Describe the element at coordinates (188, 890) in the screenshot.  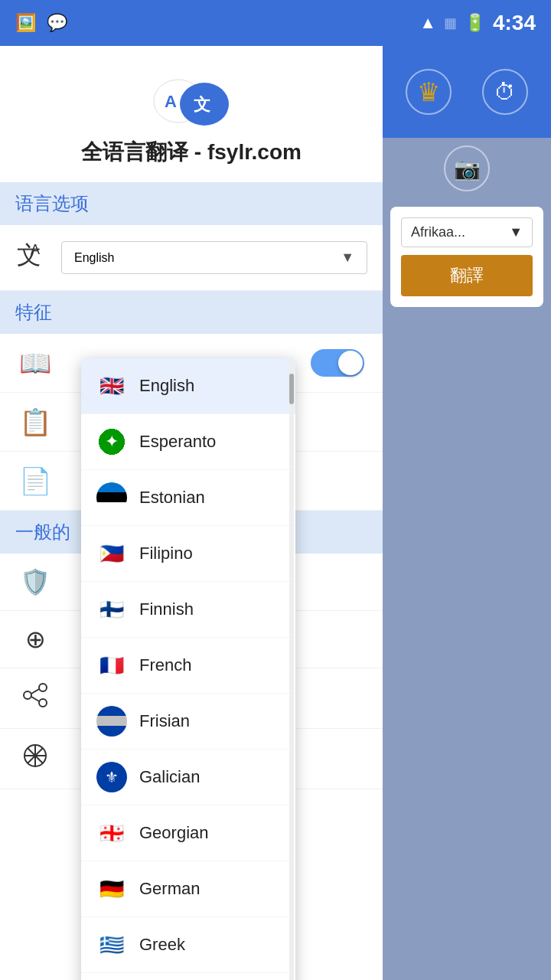
I see `dropdown-item-german: 🇩🇪 German` at that location.